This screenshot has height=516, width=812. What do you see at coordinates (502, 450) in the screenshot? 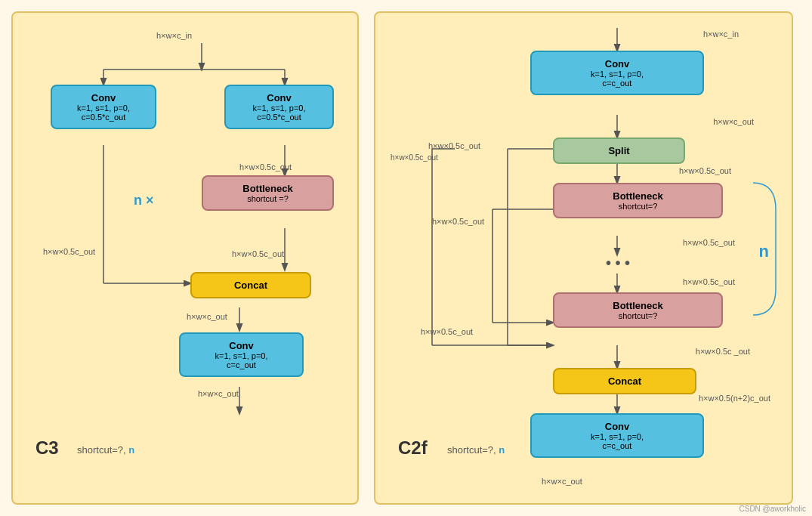
I see `c2f-n: n` at bounding box center [502, 450].